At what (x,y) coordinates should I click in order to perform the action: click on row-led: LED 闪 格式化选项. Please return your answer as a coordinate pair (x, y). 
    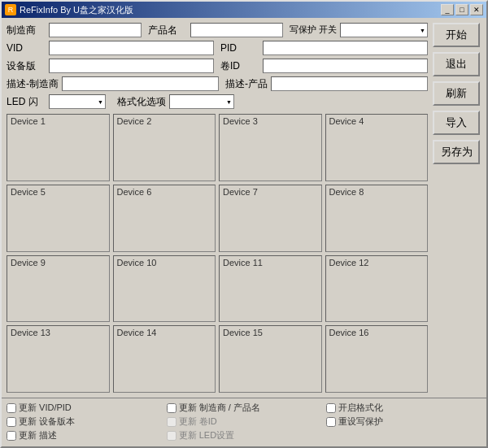
    Looking at the image, I should click on (217, 102).